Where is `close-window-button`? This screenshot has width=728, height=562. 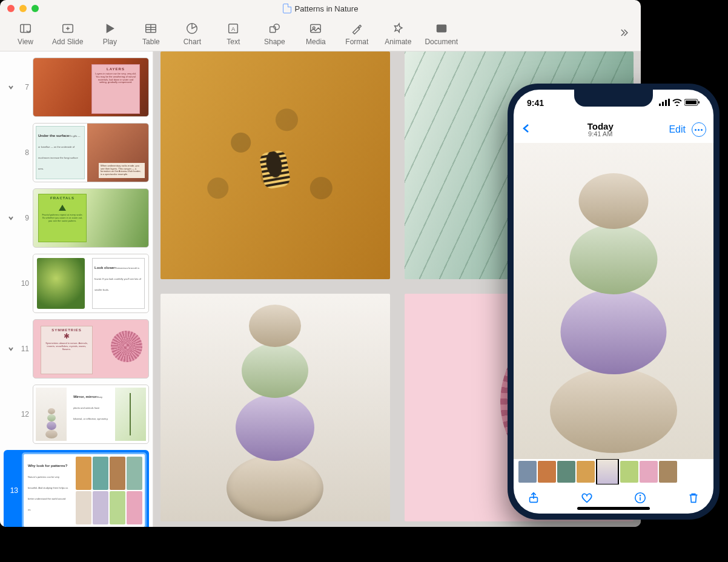 close-window-button is located at coordinates (11, 8).